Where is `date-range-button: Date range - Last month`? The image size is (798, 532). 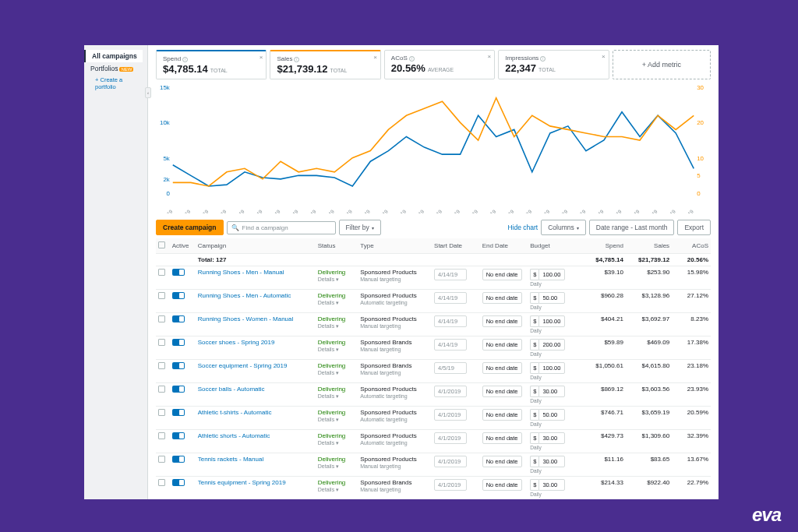 date-range-button: Date range - Last month is located at coordinates (632, 227).